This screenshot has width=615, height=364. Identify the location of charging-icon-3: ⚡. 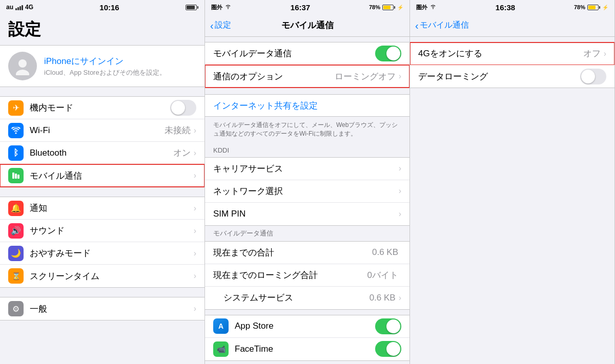
(605, 7).